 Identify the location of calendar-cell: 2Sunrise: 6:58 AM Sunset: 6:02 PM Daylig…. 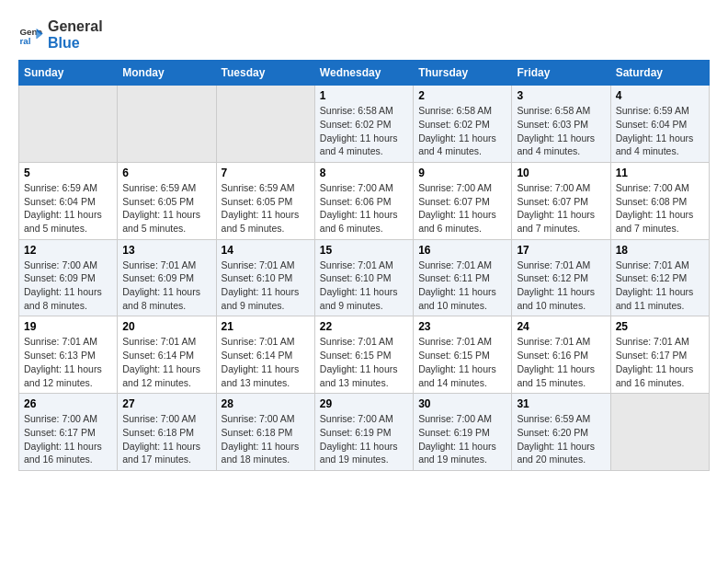
(463, 124).